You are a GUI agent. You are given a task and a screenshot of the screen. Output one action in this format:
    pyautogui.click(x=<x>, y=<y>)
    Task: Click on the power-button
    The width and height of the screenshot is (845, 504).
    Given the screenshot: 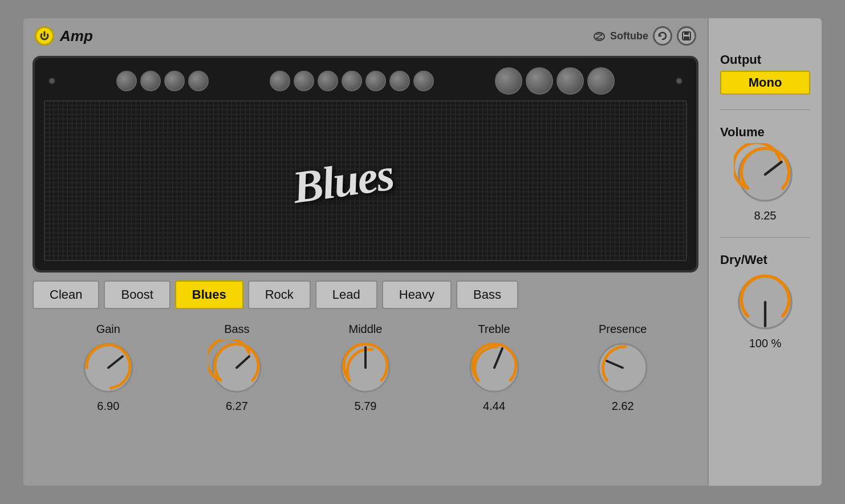 What is the action you would take?
    pyautogui.click(x=44, y=36)
    